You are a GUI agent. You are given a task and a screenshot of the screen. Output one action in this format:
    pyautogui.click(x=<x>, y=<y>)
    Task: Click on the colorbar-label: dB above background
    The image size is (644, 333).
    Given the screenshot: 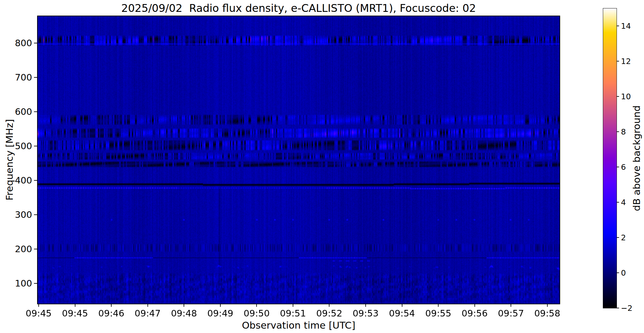 What is the action you would take?
    pyautogui.click(x=637, y=158)
    